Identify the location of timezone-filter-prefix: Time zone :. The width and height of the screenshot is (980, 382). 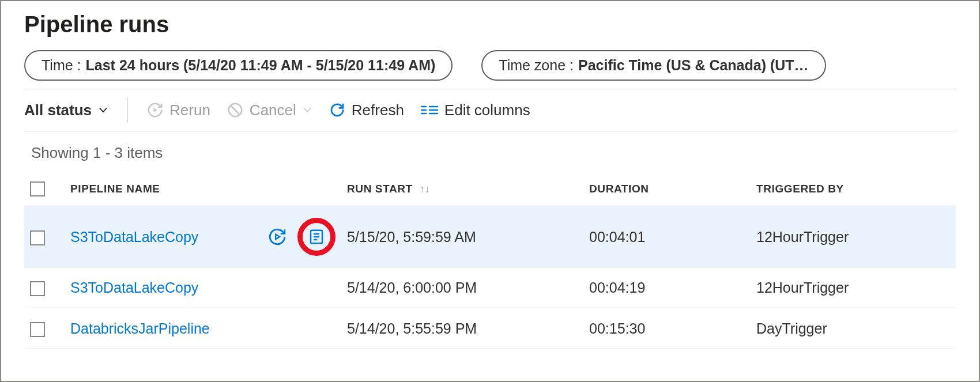
(536, 66).